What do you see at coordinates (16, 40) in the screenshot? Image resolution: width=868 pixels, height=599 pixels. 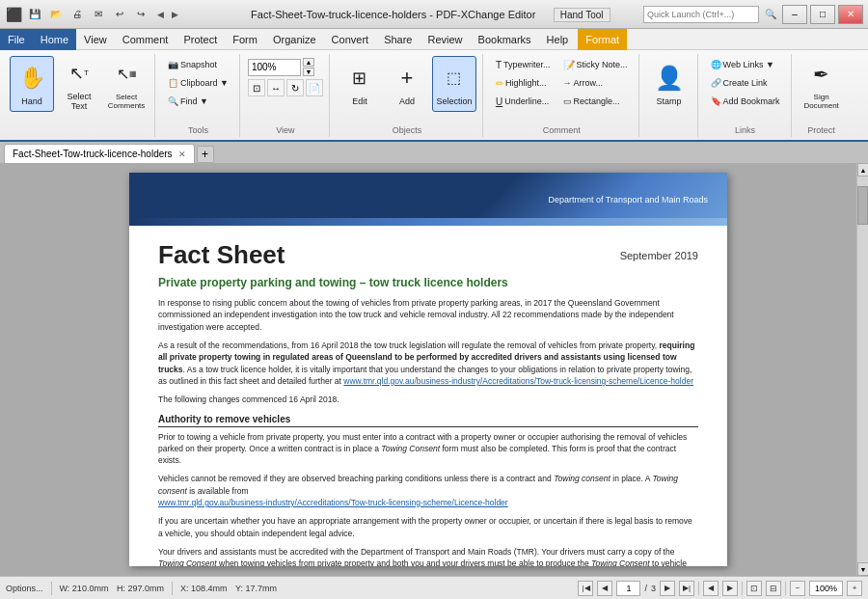 I see `menu-item-file: File` at bounding box center [16, 40].